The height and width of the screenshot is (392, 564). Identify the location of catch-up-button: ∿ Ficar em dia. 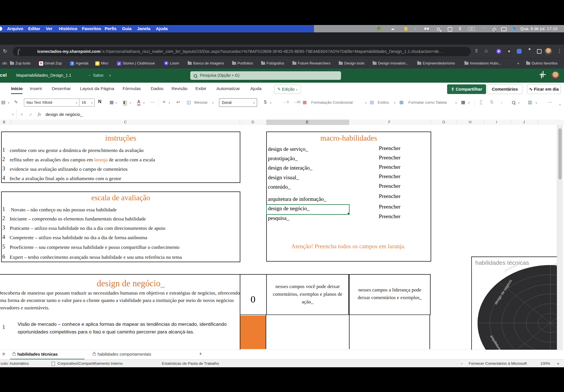
(544, 89).